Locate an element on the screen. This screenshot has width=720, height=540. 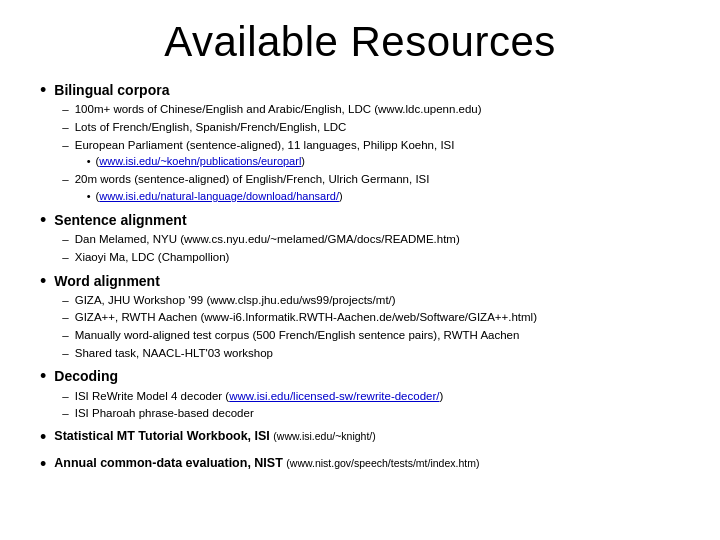
list-item: –GIZA++, RWTH Aachen (www-i6.Informatik.… is located at coordinates (367, 318).